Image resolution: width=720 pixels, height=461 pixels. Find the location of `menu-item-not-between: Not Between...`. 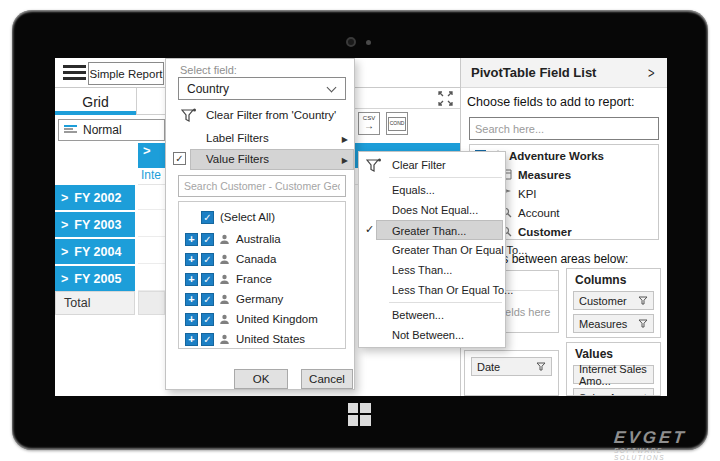

menu-item-not-between: Not Between... is located at coordinates (432, 335).